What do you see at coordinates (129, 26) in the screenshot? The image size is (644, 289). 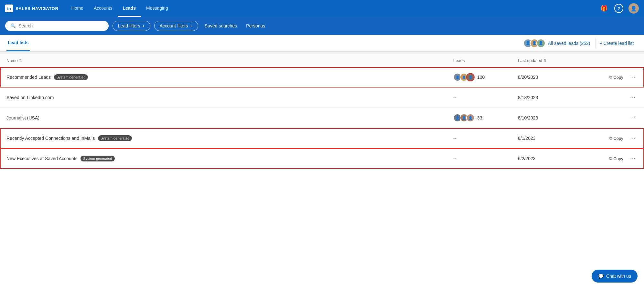 I see `lead-filters-label: Lead filters` at bounding box center [129, 26].